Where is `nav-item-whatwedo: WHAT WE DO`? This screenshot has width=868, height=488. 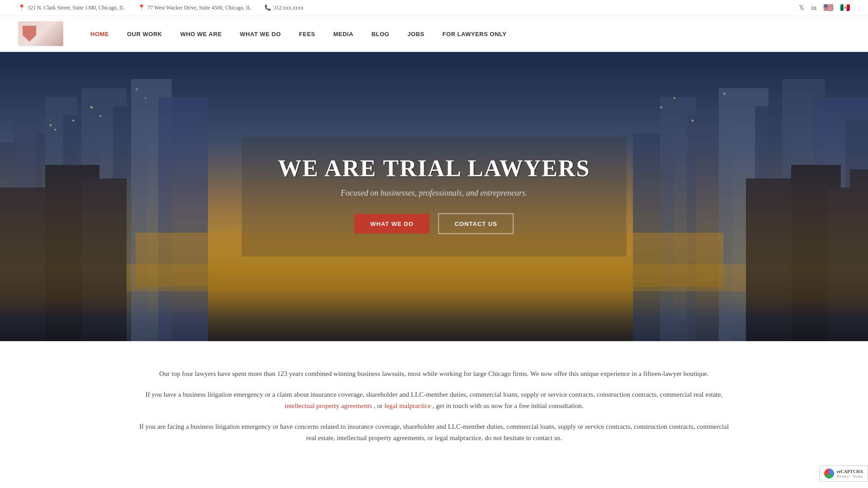
nav-item-whatwedo: WHAT WE DO is located at coordinates (260, 34).